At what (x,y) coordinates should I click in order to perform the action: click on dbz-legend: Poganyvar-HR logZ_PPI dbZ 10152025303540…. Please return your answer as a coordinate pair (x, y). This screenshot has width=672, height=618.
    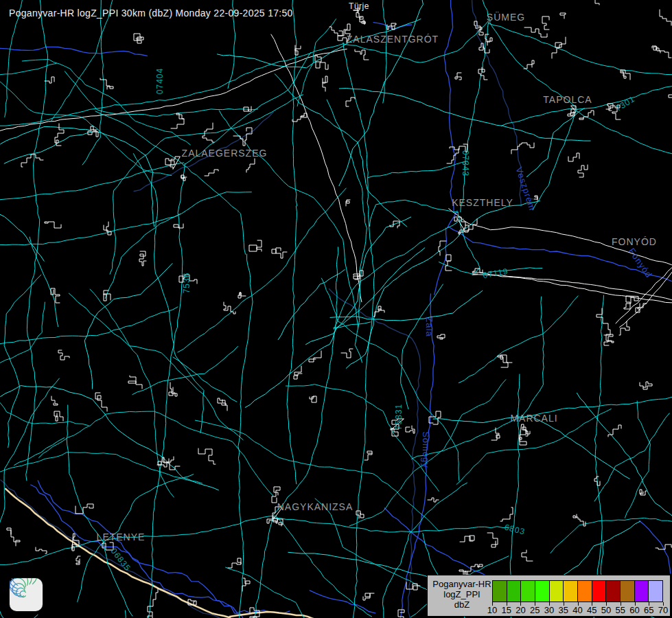
    Looking at the image, I should click on (549, 596).